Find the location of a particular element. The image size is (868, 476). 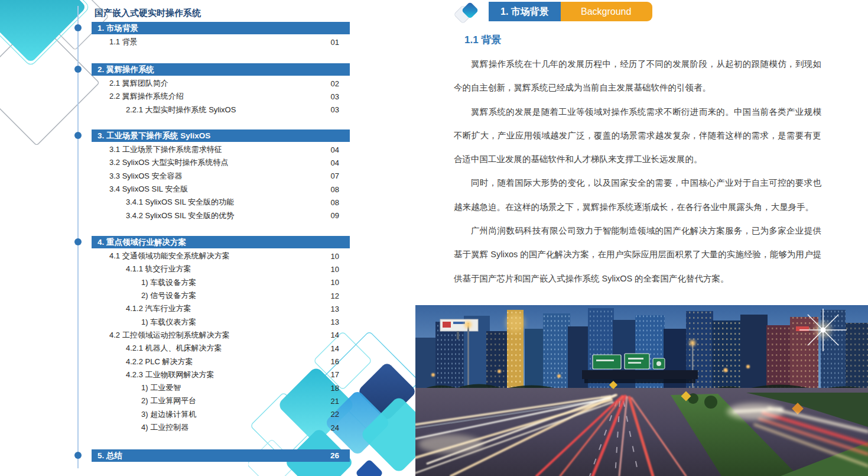

toc-section-header: 3. 工业场景下操作系统 SylixOS is located at coordinates (221, 136).